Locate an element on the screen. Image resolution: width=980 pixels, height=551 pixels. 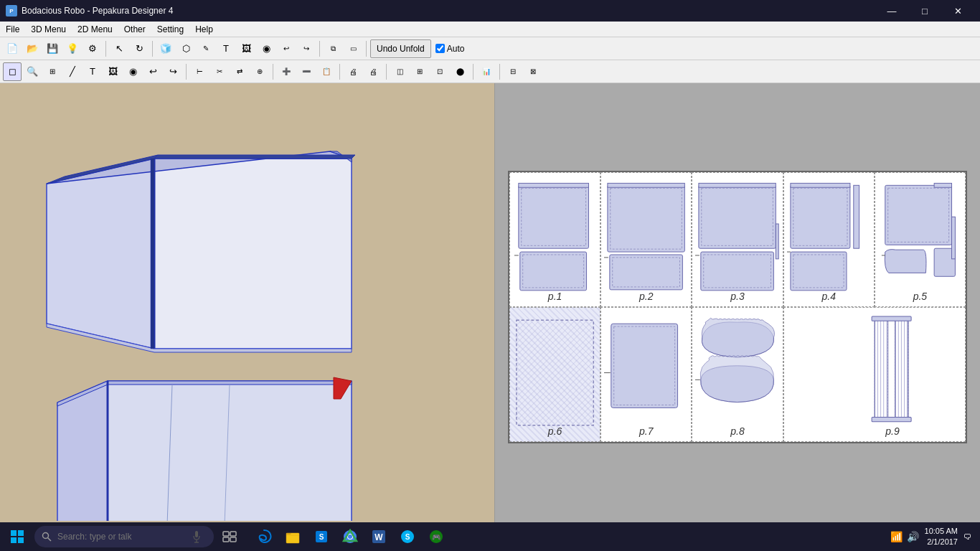
taskbar-clock: 10:05 AM 2/1/2017 is located at coordinates (941, 537).